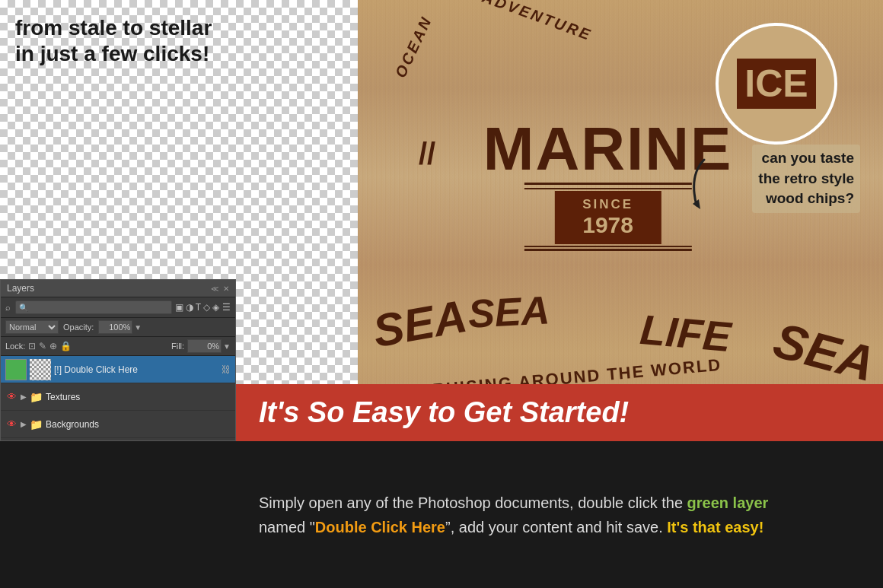 This screenshot has height=588, width=883. Describe the element at coordinates (776, 84) in the screenshot. I see `magnify-circle: ICE` at that location.